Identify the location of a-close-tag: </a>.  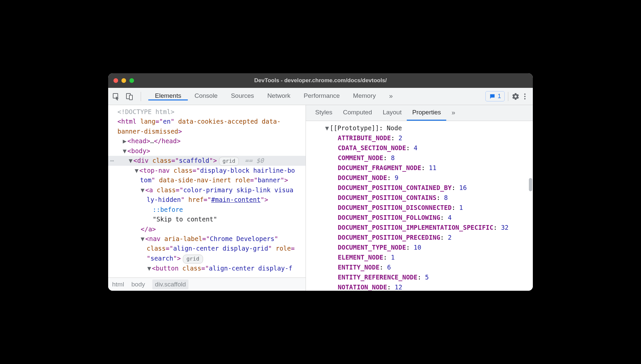
(148, 229).